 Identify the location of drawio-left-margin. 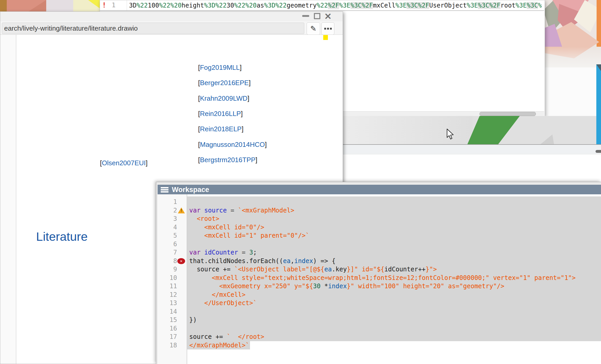
(8, 199).